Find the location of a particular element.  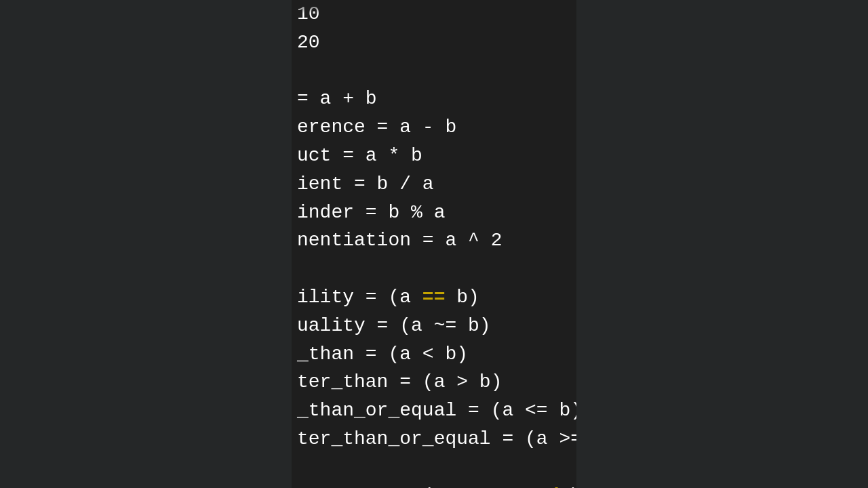

code-line: uality = (a ~= b) is located at coordinates (433, 326).